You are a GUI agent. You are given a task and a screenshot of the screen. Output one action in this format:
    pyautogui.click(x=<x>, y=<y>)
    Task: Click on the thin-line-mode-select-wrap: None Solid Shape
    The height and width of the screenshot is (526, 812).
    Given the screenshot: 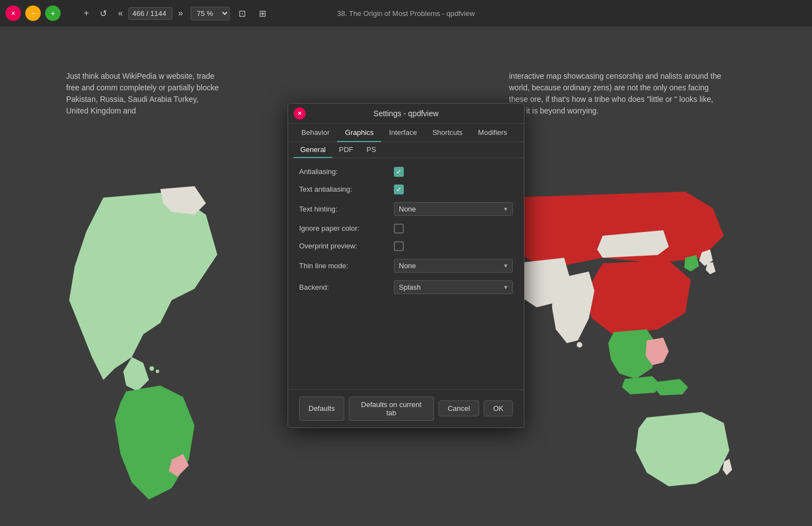 What is the action you would take?
    pyautogui.click(x=453, y=265)
    